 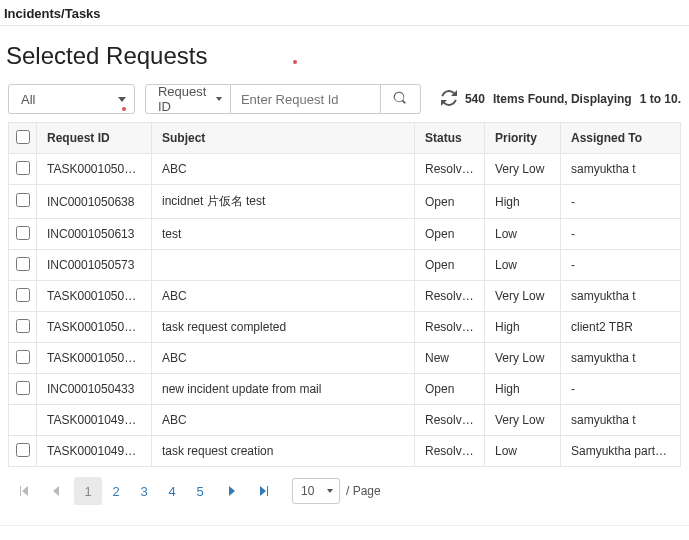 I want to click on page-next-button, so click(x=232, y=491).